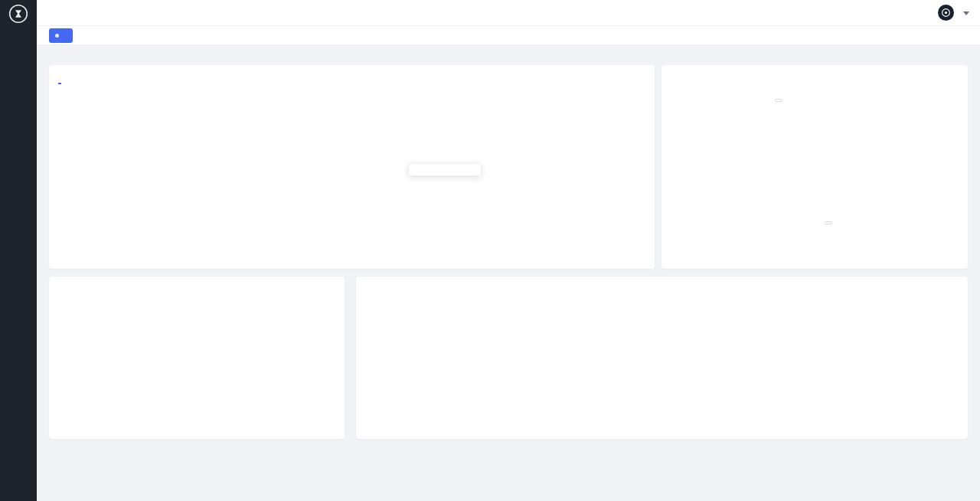  What do you see at coordinates (18, 14) in the screenshot?
I see `app-logo-icon` at bounding box center [18, 14].